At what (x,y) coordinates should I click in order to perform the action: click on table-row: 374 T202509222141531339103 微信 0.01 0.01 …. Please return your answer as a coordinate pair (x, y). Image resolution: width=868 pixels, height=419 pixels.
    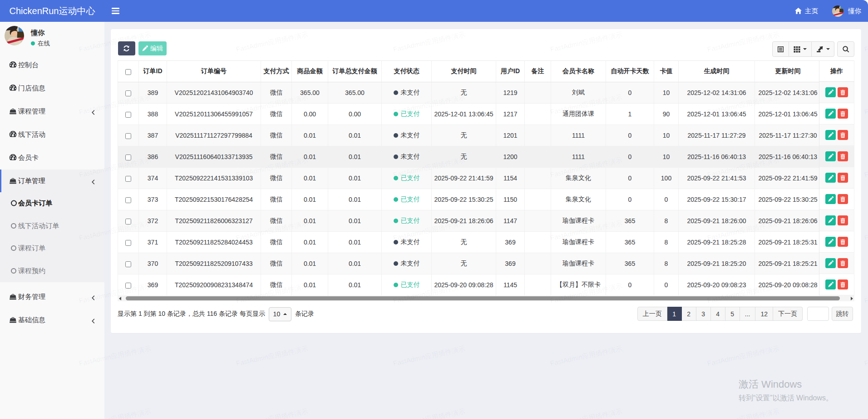
    Looking at the image, I should click on (487, 178).